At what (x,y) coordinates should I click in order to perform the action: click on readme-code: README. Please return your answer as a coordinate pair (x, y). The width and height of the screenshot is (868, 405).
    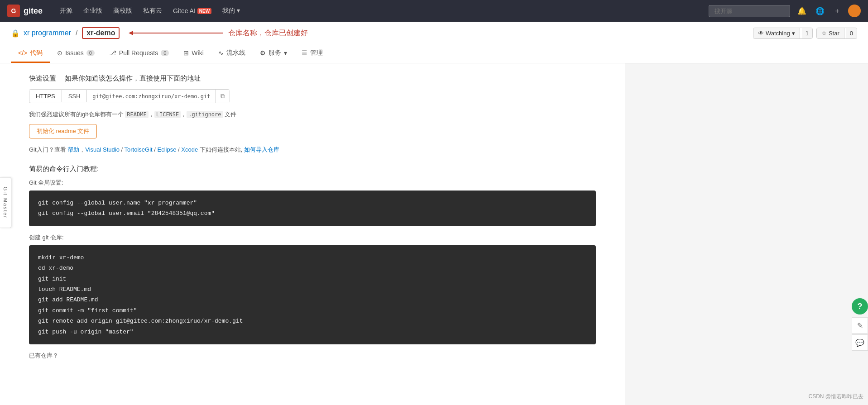
    Looking at the image, I should click on (137, 114).